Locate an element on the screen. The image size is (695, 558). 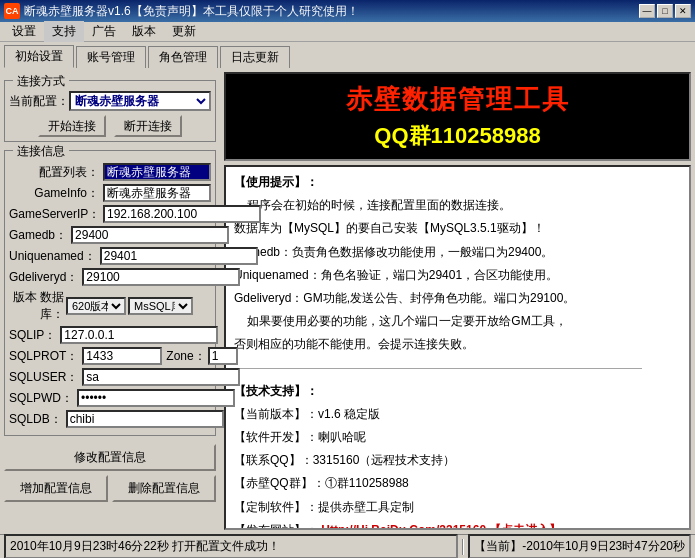
gdeliveryd-label: Gdeliveryd： is located at coordinates (44, 278).